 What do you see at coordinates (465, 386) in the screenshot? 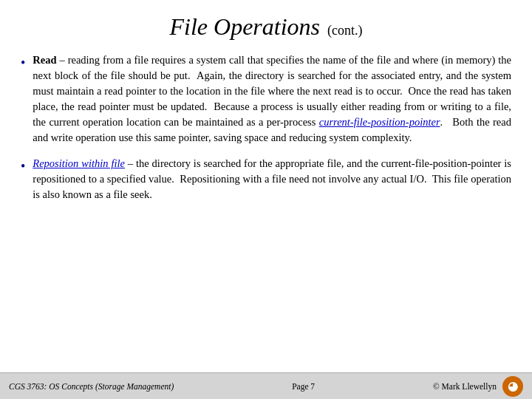
I see `footer-copyright: © Mark Llewellyn` at bounding box center [465, 386].